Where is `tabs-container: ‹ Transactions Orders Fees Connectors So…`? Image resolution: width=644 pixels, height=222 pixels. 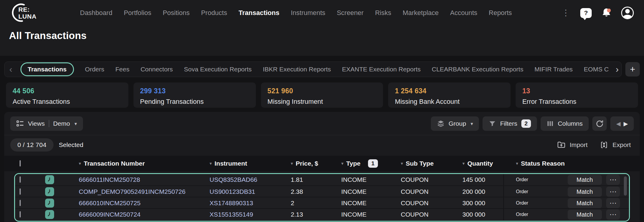
tabs-container: ‹ Transactions Orders Fees Connectors So… is located at coordinates (313, 69).